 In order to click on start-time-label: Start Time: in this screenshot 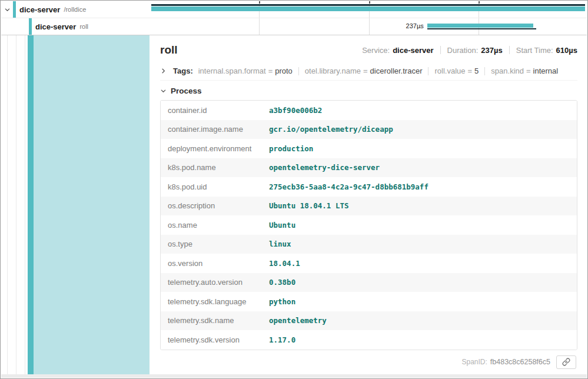, I will do `click(534, 51)`.